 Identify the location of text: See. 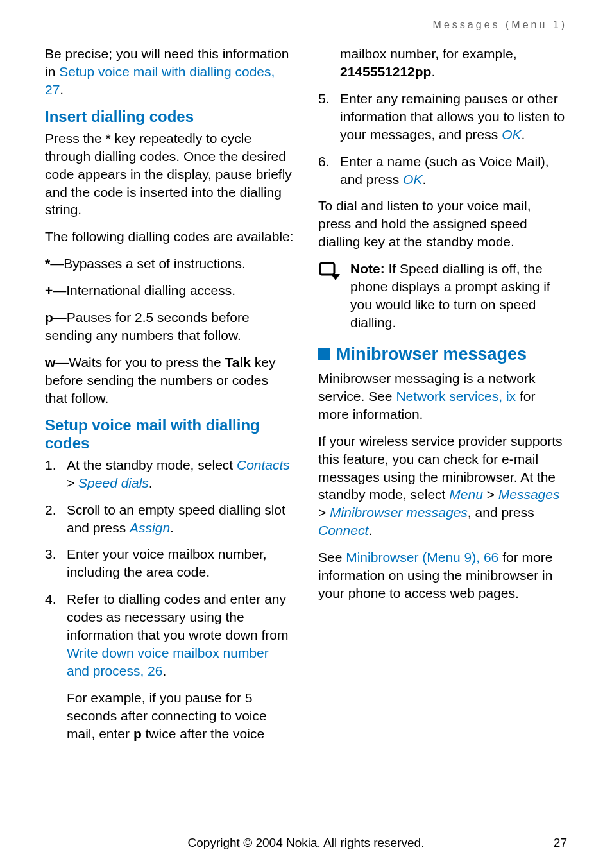
(332, 557).